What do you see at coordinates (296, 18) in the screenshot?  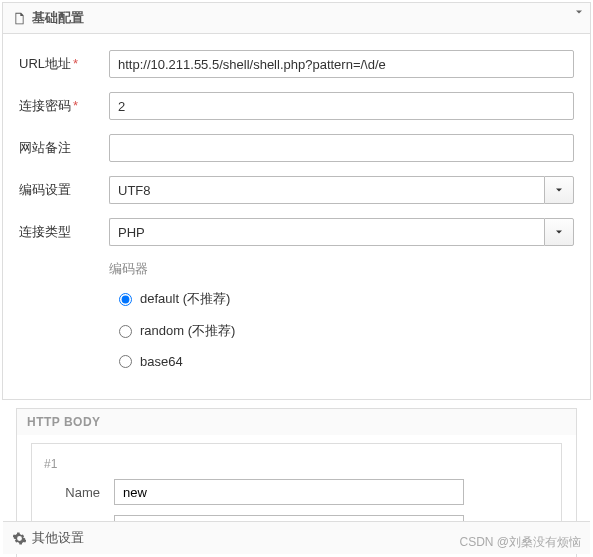 I see `panel-header: 基础配置` at bounding box center [296, 18].